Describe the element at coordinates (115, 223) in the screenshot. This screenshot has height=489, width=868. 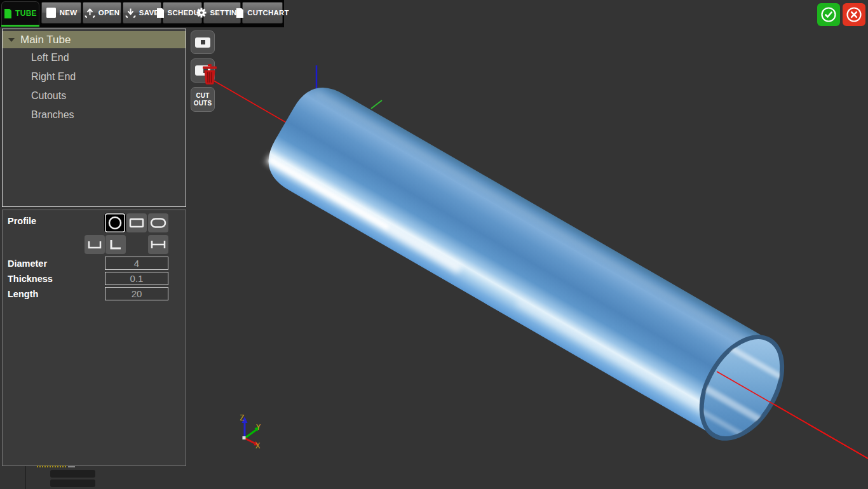
I see `round-profile-icon` at that location.